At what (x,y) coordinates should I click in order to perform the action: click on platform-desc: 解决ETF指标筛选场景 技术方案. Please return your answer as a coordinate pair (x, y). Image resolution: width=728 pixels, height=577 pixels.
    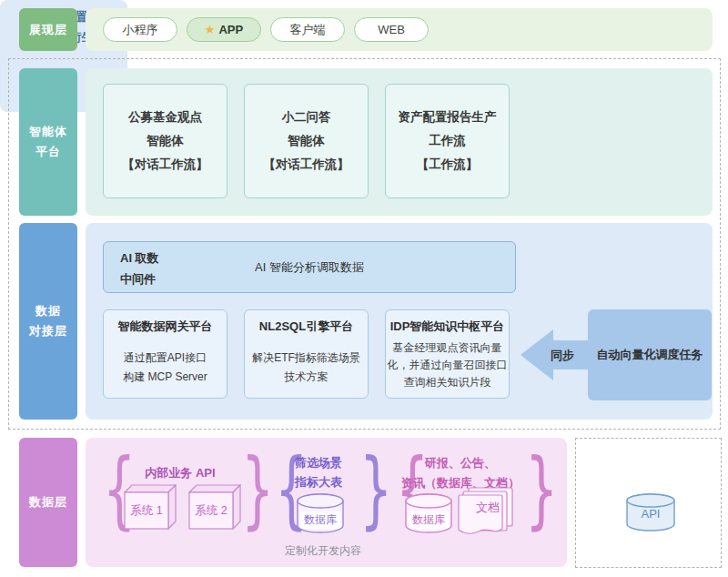
    Looking at the image, I should click on (306, 368).